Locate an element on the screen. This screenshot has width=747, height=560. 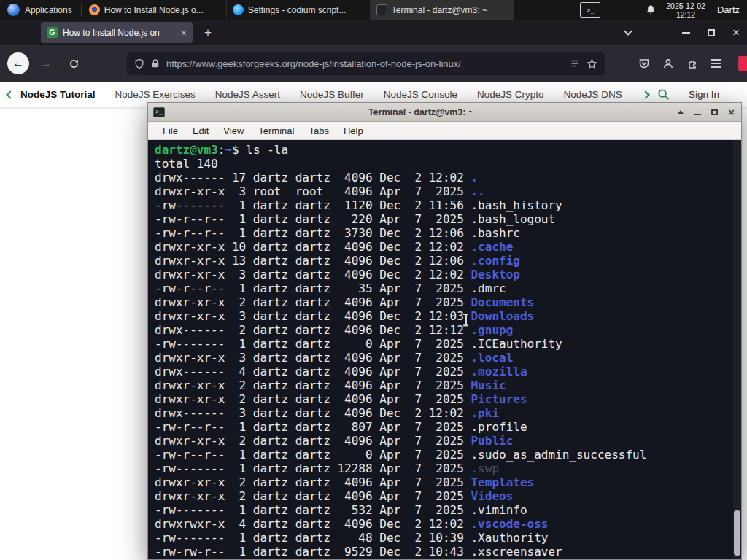
reader-mode-icon is located at coordinates (575, 63).